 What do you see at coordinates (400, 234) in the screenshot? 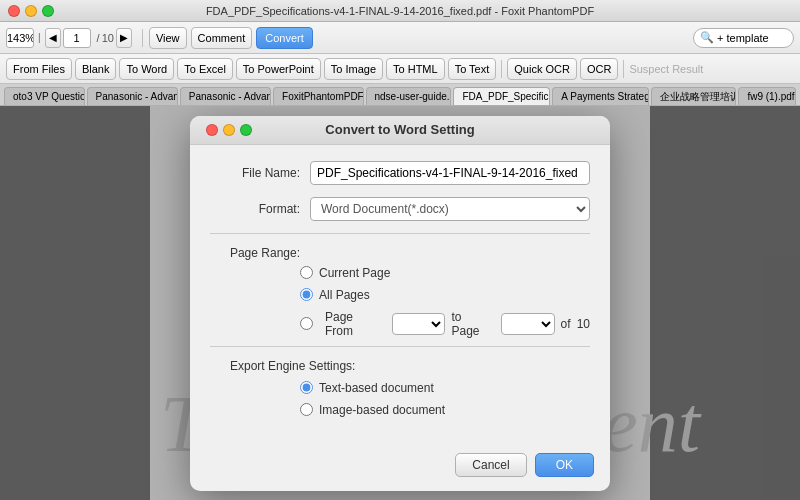
I see `divider1` at bounding box center [400, 234].